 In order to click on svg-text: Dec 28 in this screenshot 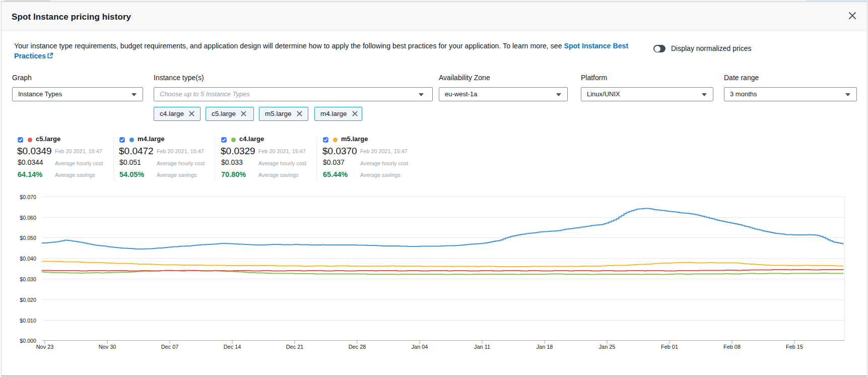, I will do `click(358, 347)`.